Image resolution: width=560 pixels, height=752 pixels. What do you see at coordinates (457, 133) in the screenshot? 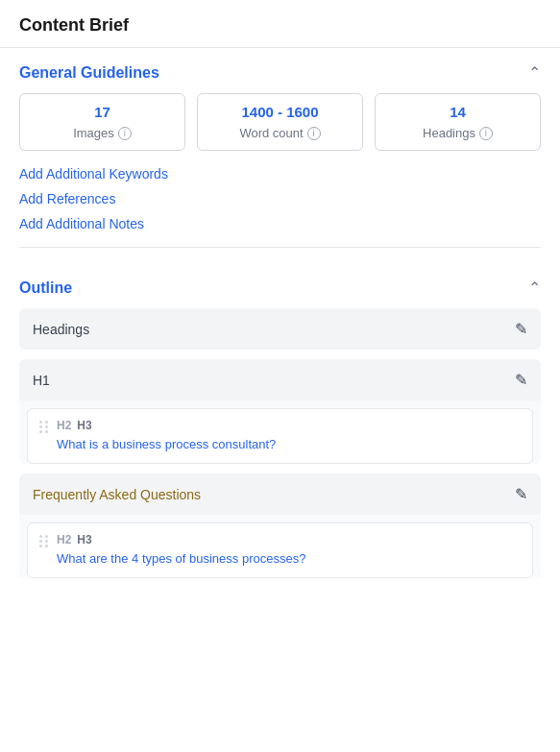
I see `headings-label-row: Headings i` at bounding box center [457, 133].